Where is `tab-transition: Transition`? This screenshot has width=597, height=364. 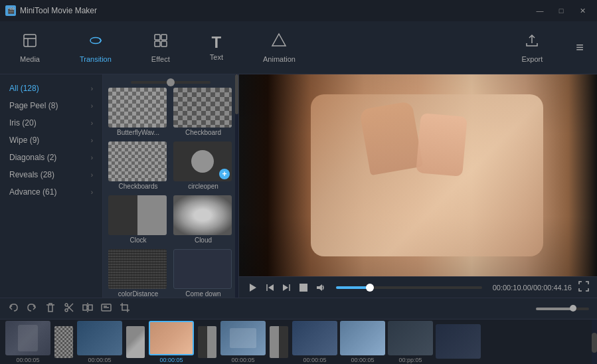
tab-transition: Transition is located at coordinates (96, 48).